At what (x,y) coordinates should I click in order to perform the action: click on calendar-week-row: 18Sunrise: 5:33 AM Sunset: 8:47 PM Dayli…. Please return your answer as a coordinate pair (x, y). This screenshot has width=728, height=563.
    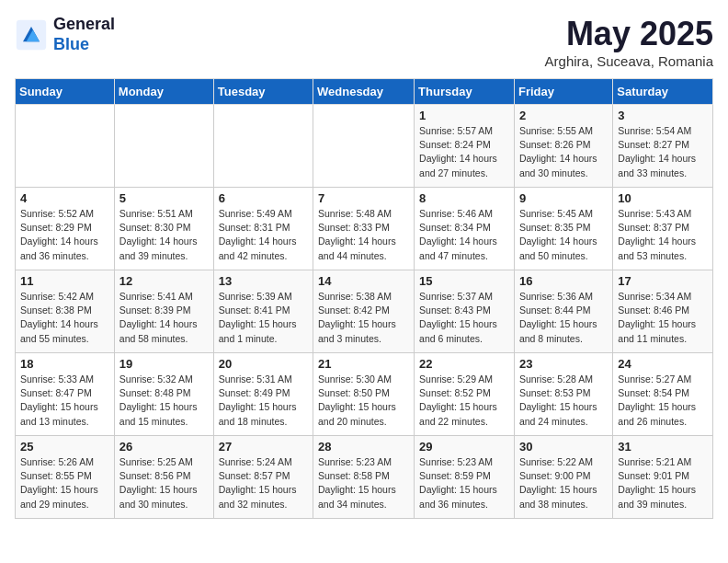
    Looking at the image, I should click on (364, 395).